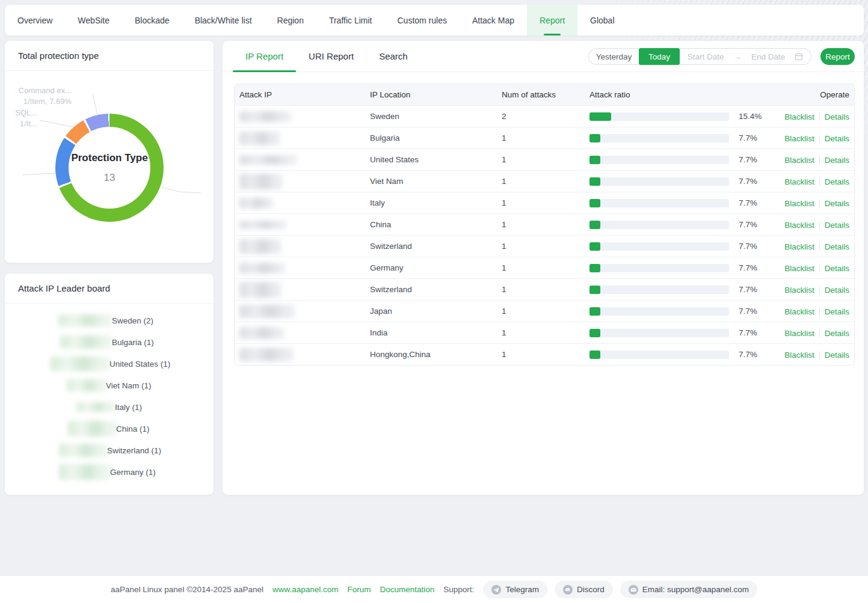 This screenshot has height=603, width=868. What do you see at coordinates (493, 20) in the screenshot?
I see `nav-item-attack-map: Attack Map` at bounding box center [493, 20].